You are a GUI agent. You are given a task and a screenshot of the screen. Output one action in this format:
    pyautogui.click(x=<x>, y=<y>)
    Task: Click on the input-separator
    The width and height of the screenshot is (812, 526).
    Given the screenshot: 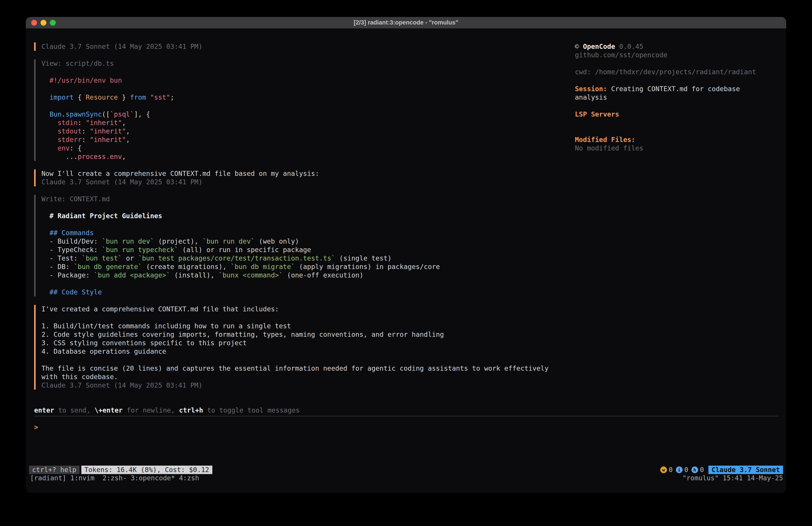 What is the action you would take?
    pyautogui.click(x=406, y=416)
    